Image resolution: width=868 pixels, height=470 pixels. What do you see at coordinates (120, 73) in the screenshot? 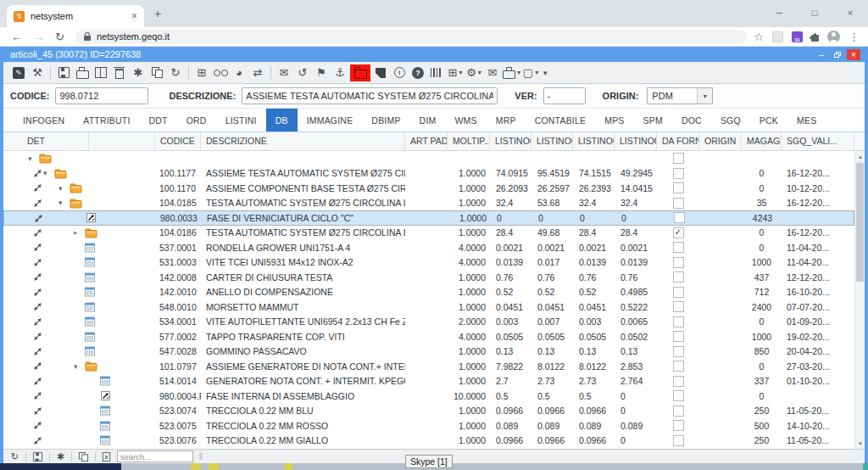
I see `delete-button` at bounding box center [120, 73].